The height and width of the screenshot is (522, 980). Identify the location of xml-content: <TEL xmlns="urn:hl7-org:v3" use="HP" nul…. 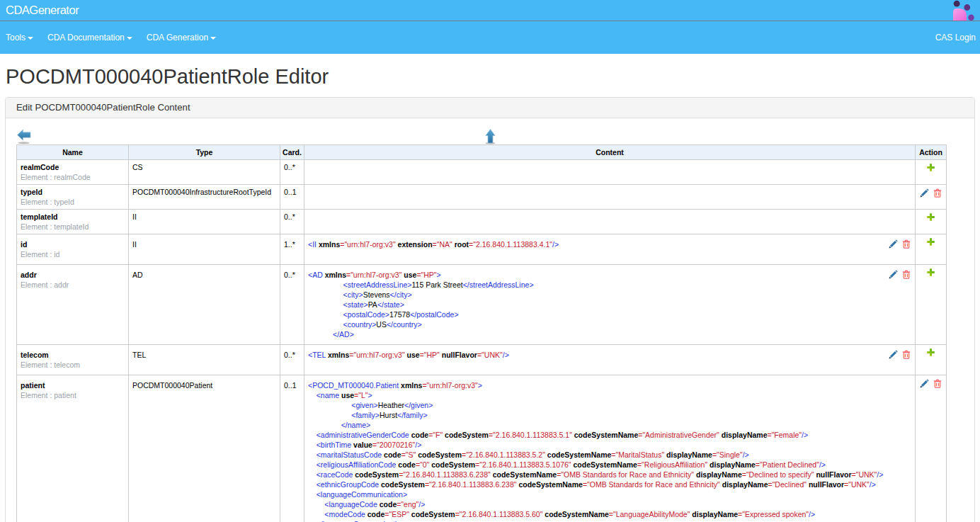
(610, 360).